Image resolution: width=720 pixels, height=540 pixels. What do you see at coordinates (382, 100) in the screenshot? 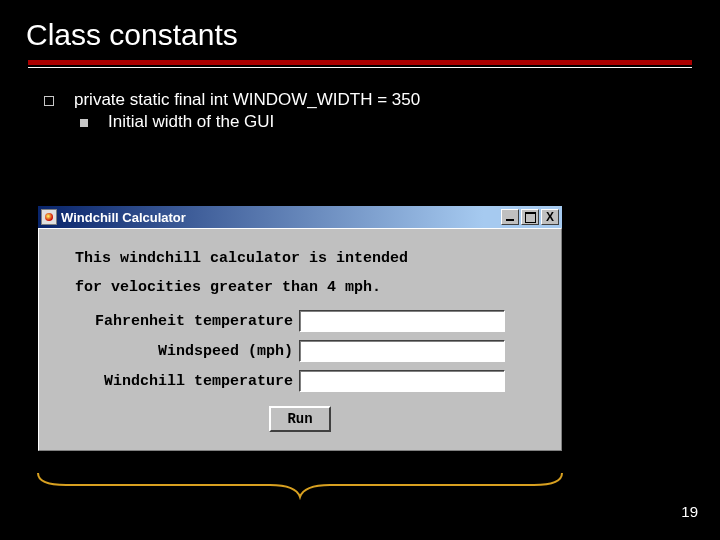
I see `bullet-level-1: private static final int WINDOW_WIDTH = …` at bounding box center [382, 100].